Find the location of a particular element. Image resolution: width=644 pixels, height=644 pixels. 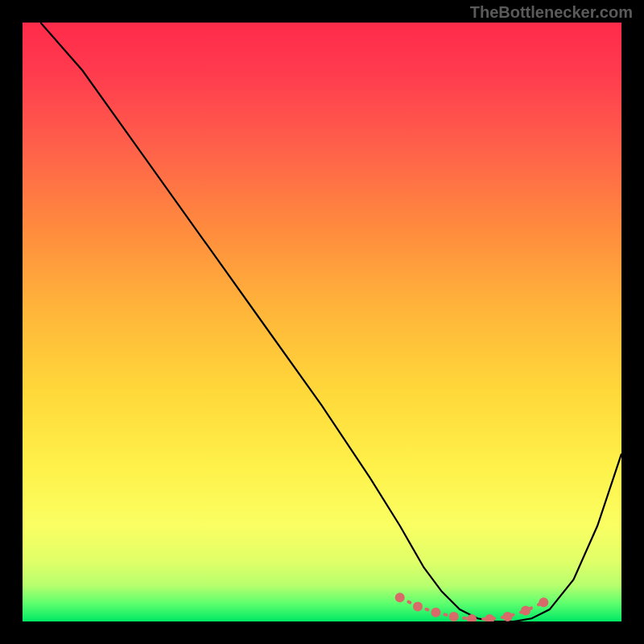

watermark-text: TheBottlenecker.com is located at coordinates (551, 13).